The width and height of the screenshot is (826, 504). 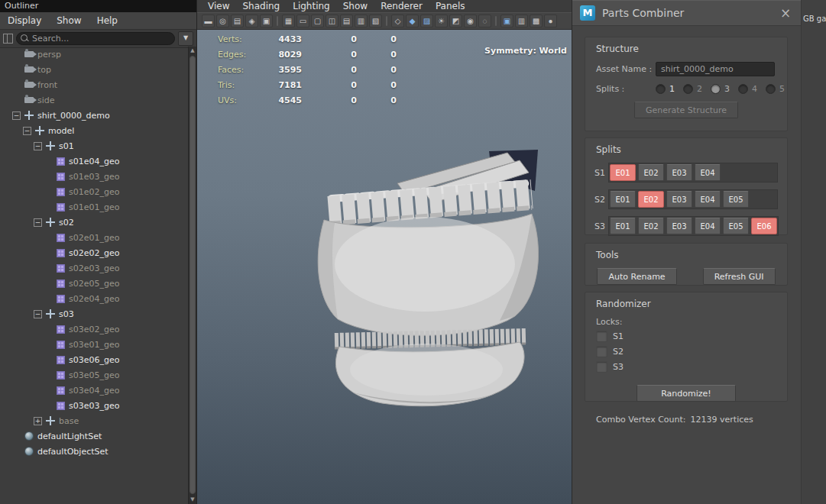 What do you see at coordinates (708, 173) in the screenshot?
I see `split-button-s1-e04: E04` at bounding box center [708, 173].